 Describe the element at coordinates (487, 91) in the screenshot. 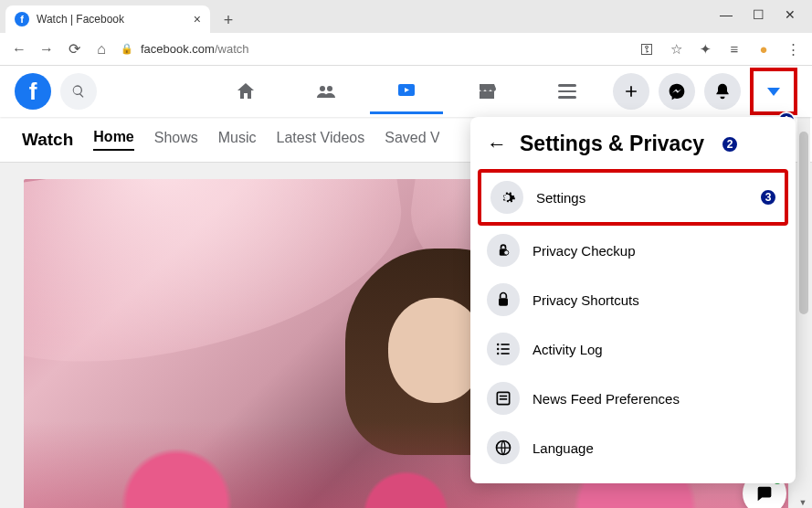

I see `nav-marketplace` at that location.